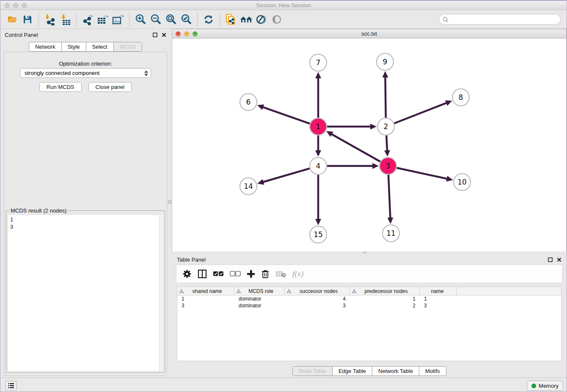  I want to click on column-header-shared-name: shared name, so click(206, 291).